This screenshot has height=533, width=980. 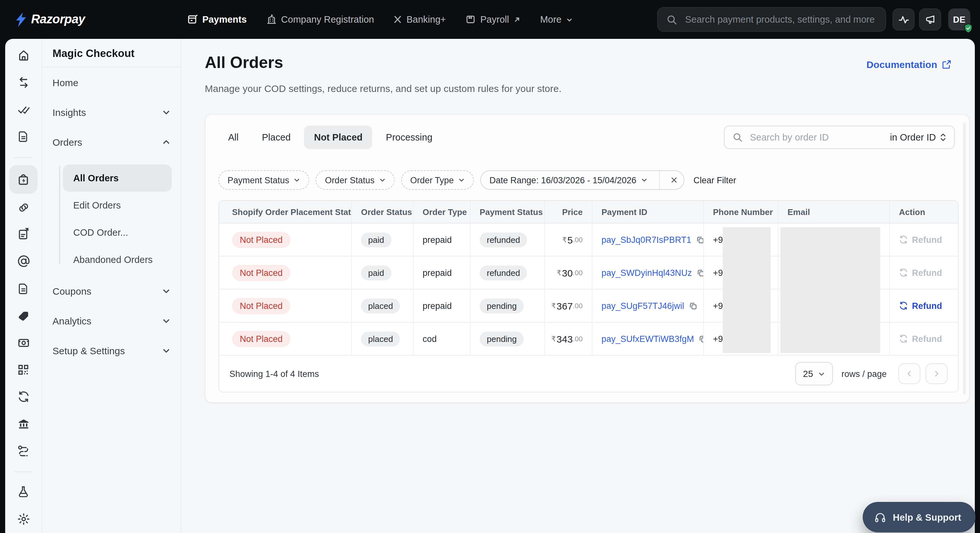 What do you see at coordinates (409, 137) in the screenshot?
I see `tab-processing: Processing` at bounding box center [409, 137].